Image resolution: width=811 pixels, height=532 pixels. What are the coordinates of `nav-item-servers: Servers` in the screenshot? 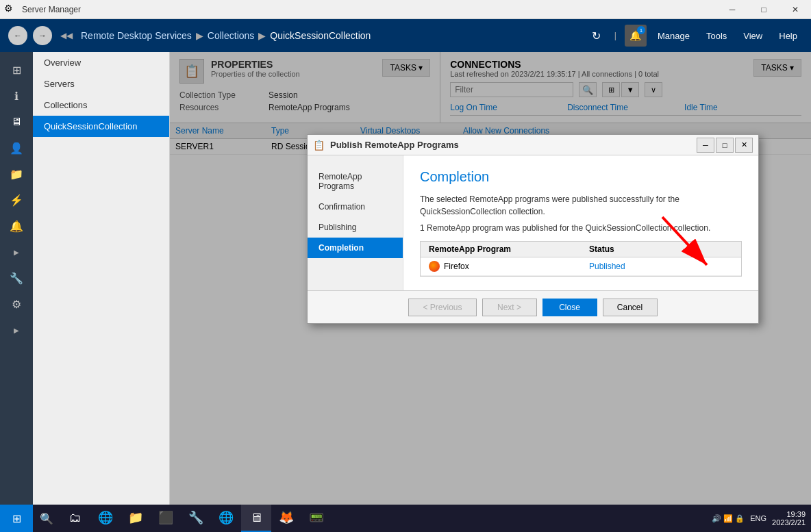 It's located at (101, 84).